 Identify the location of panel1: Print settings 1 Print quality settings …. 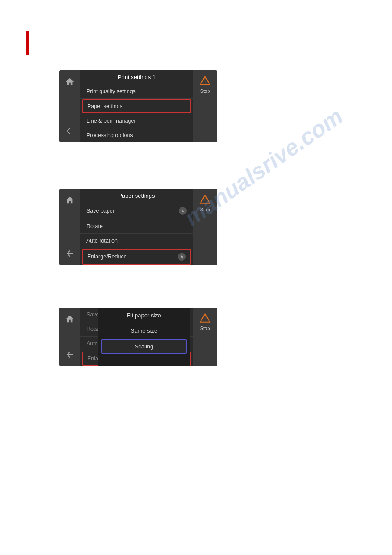
(138, 106).